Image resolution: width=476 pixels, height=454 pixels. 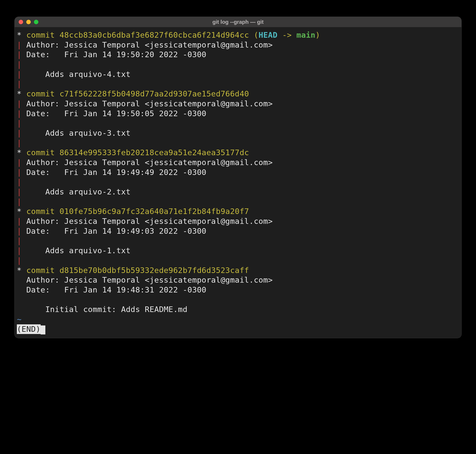 What do you see at coordinates (116, 114) in the screenshot?
I see `commit-date: Date: Fri Jan 14 19:50:05 2022 -0300` at bounding box center [116, 114].